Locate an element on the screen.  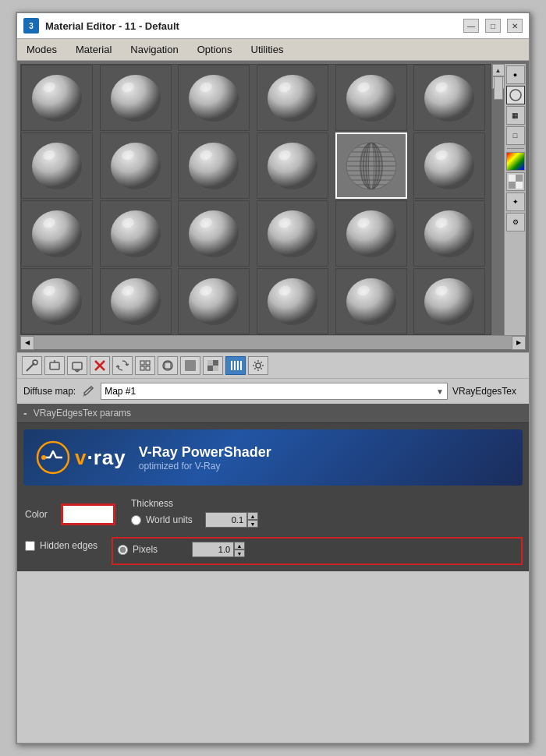
hidden-edges-row: Hidden edges is located at coordinates (64, 546).